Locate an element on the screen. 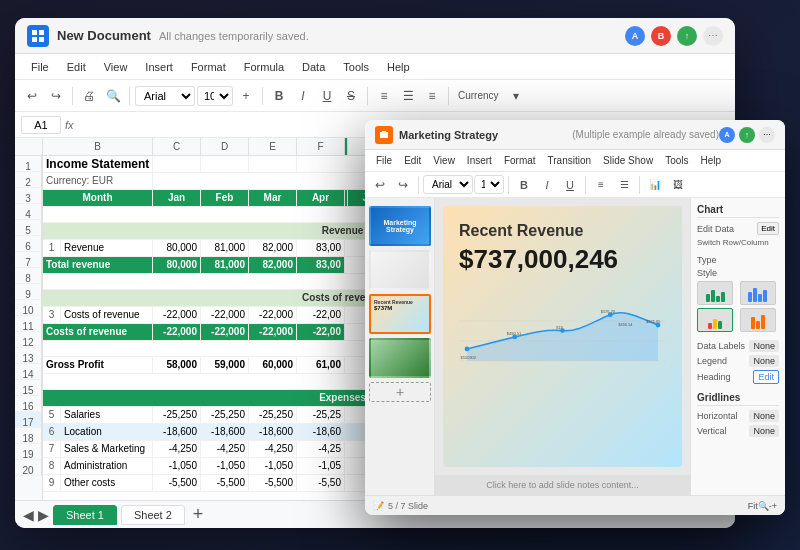  nav-prev: ◀ is located at coordinates (28, 515).